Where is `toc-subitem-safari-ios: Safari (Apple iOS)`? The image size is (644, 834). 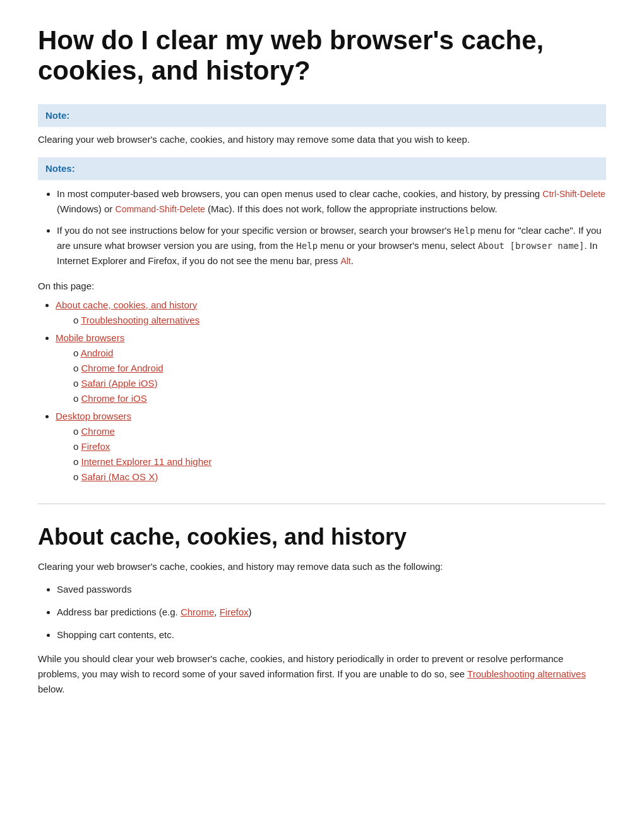
toc-subitem-safari-ios: Safari (Apple iOS) is located at coordinates (340, 384).